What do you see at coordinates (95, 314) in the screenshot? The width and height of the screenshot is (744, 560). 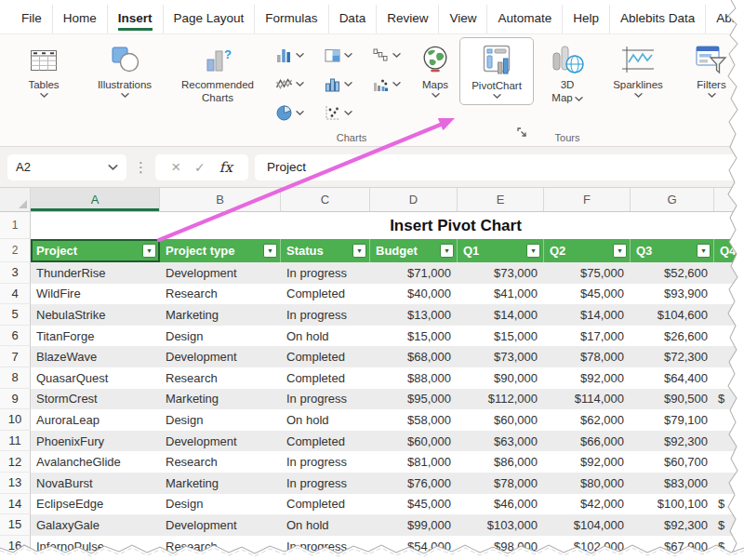 I see `cell-project: NebulaStrike` at bounding box center [95, 314].